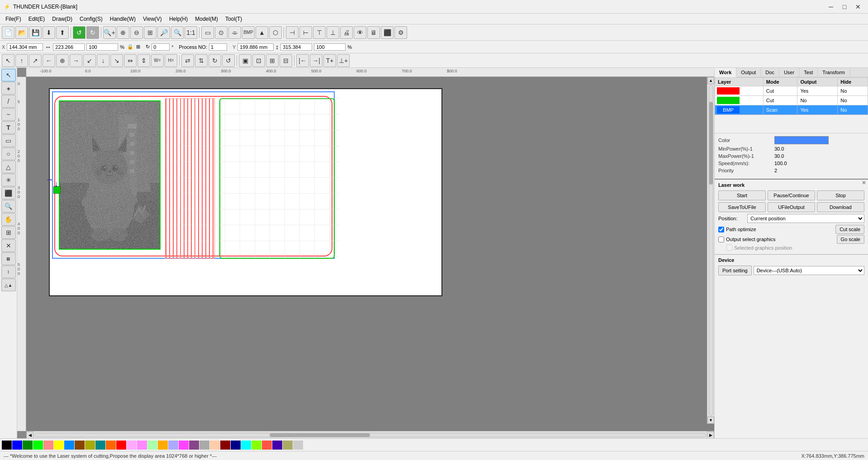 The image size is (868, 460). I want to click on align-left: ⊣, so click(292, 33).